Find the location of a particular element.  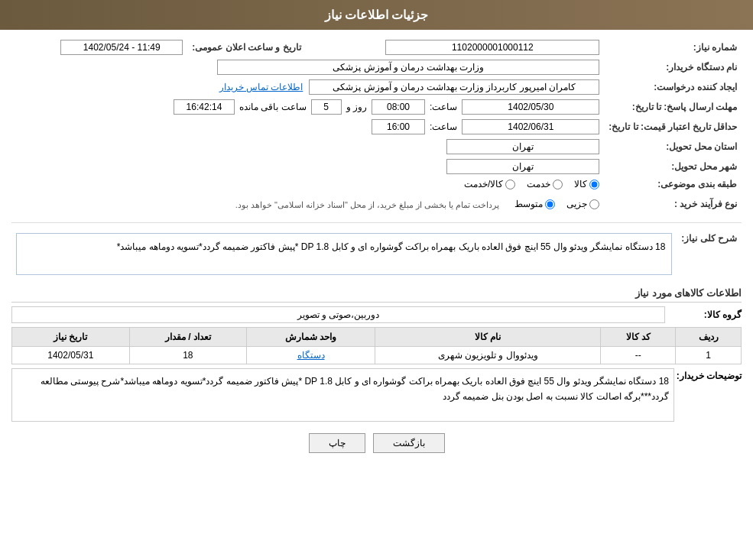

response-hours-label: ساعت باقی مانده is located at coordinates (273, 107).